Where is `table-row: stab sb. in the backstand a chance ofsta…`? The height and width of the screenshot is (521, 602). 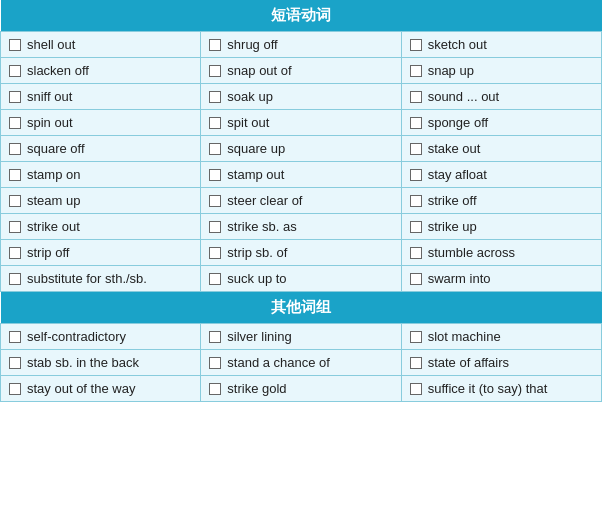 table-row: stab sb. in the backstand a chance ofsta… is located at coordinates (302, 363).